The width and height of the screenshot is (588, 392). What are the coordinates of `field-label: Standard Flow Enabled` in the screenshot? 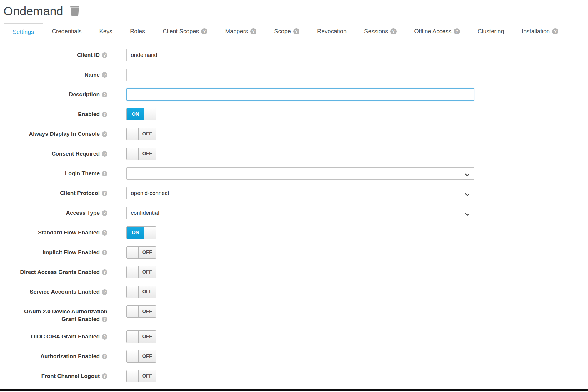 It's located at (69, 233).